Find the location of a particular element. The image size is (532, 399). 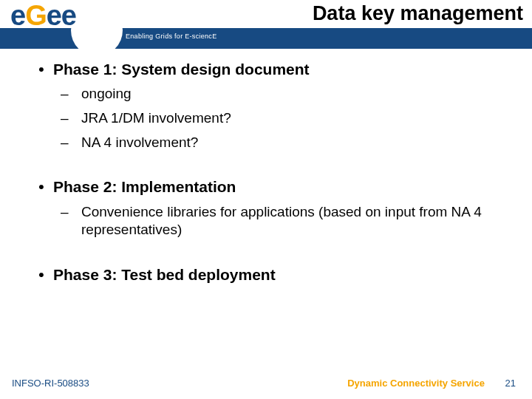

logo-letter-e3: e is located at coordinates (69, 16).